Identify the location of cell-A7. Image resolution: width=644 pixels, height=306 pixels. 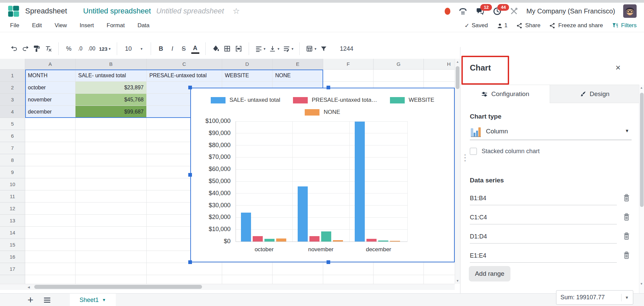
(50, 148).